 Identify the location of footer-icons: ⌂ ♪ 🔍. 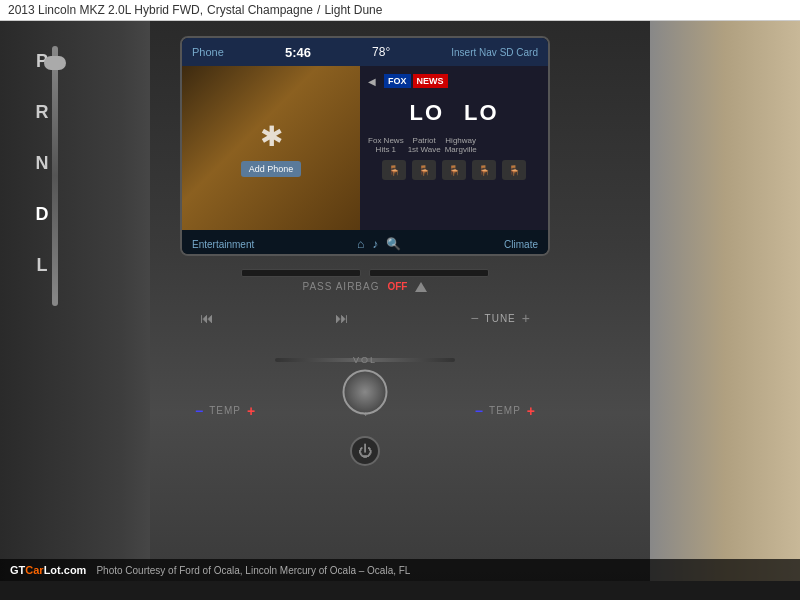
(379, 244).